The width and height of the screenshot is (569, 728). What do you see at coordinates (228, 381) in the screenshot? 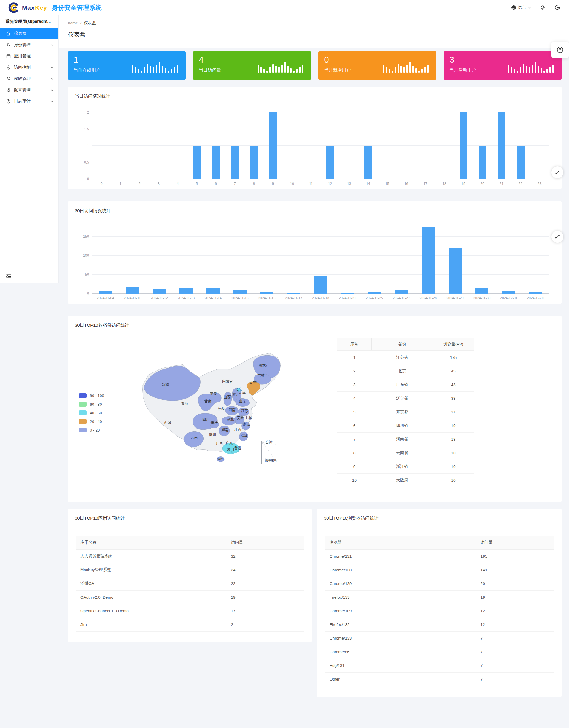
I see `svg-text: 内蒙古` at bounding box center [228, 381].